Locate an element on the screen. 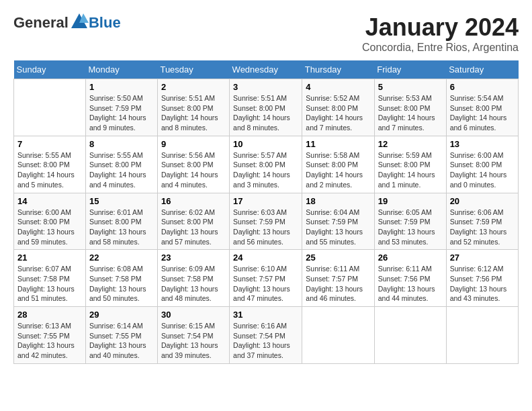  day-number: 17 is located at coordinates (266, 201).